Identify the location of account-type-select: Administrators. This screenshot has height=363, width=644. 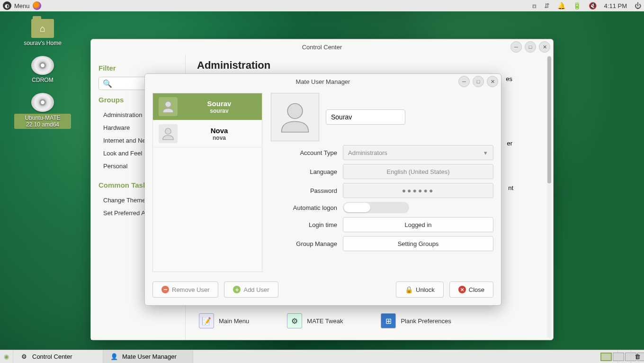
(418, 153).